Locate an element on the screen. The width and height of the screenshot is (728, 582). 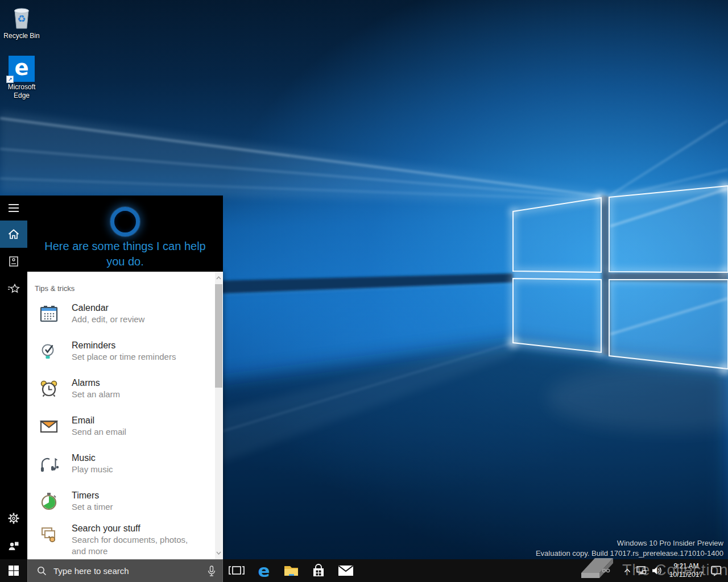
system-tray: 9:21 AM 10/11/2017 is located at coordinates (675, 571).